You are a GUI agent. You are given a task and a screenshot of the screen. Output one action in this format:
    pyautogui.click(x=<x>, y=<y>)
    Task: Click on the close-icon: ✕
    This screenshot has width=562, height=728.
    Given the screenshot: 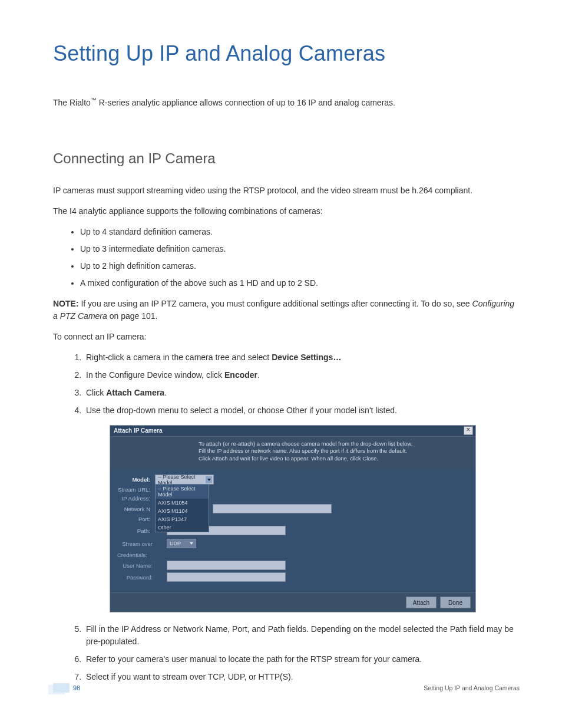 What is the action you would take?
    pyautogui.click(x=468, y=430)
    